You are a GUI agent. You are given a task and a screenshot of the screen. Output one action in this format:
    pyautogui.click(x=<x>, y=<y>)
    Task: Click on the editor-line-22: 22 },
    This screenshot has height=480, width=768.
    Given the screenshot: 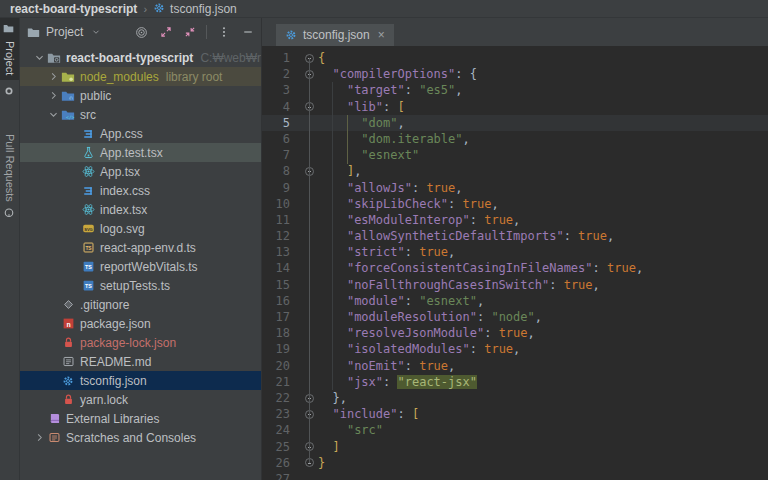 What is the action you would take?
    pyautogui.click(x=515, y=398)
    